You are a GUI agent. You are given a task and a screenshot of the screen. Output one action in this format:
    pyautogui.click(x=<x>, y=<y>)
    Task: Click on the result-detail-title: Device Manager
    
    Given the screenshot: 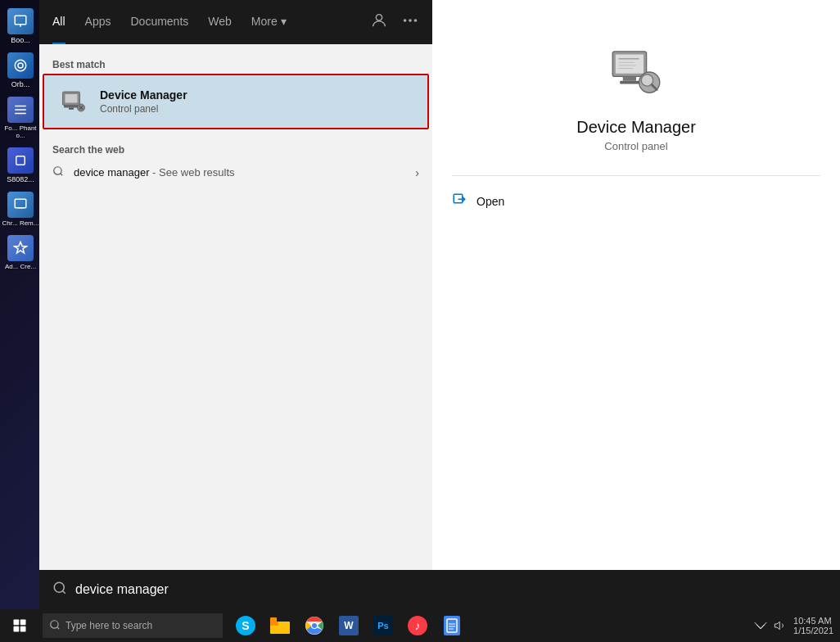 What is the action you would take?
    pyautogui.click(x=636, y=128)
    